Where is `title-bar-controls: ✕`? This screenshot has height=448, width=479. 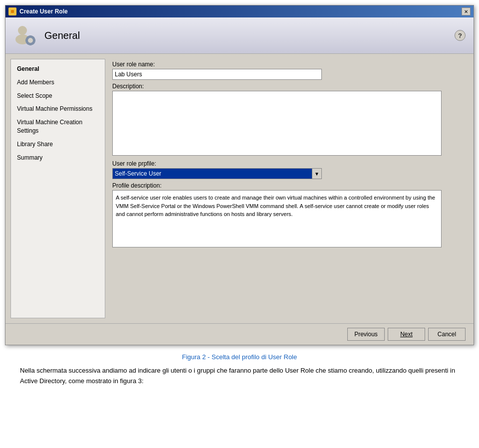
title-bar-controls: ✕ is located at coordinates (466, 11).